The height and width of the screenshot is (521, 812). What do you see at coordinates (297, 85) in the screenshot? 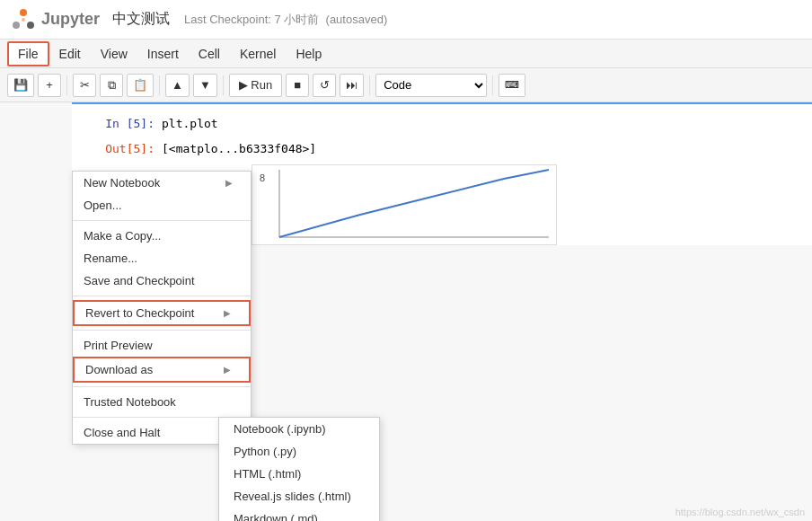
I see `stop-button: ■` at bounding box center [297, 85].